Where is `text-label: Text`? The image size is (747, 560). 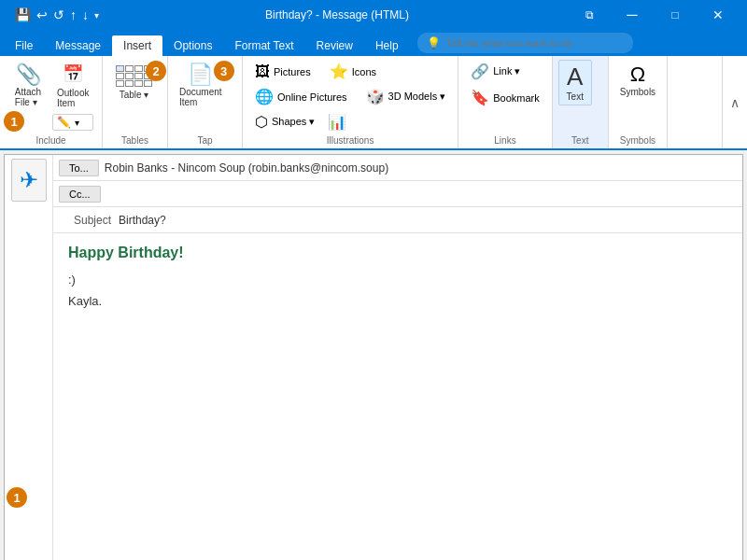 text-label: Text is located at coordinates (575, 97).